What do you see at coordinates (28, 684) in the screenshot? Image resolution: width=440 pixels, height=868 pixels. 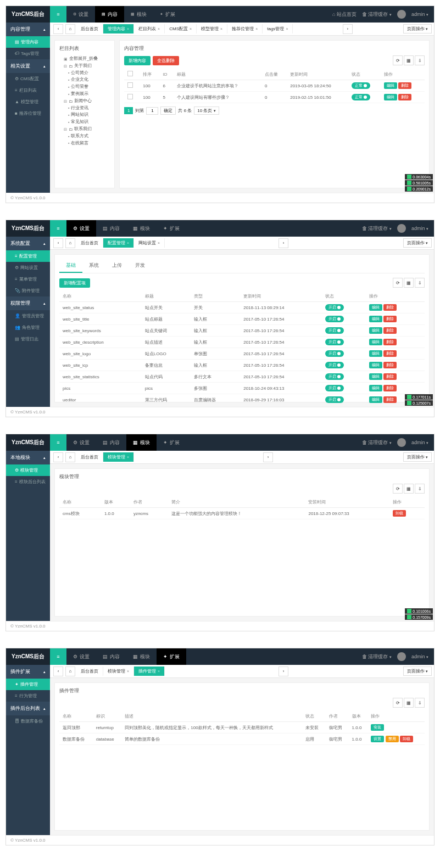 I see `side-item-plugin-mgmt: ✦插件管理` at bounding box center [28, 684].